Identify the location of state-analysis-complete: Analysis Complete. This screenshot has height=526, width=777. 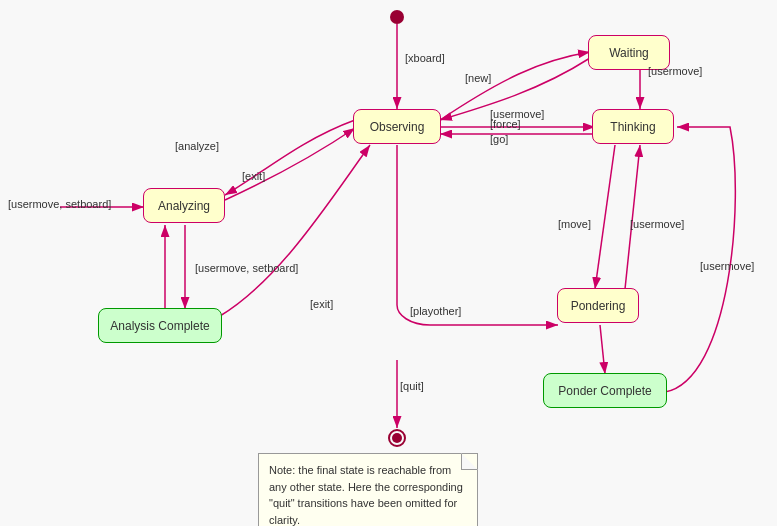
(160, 326).